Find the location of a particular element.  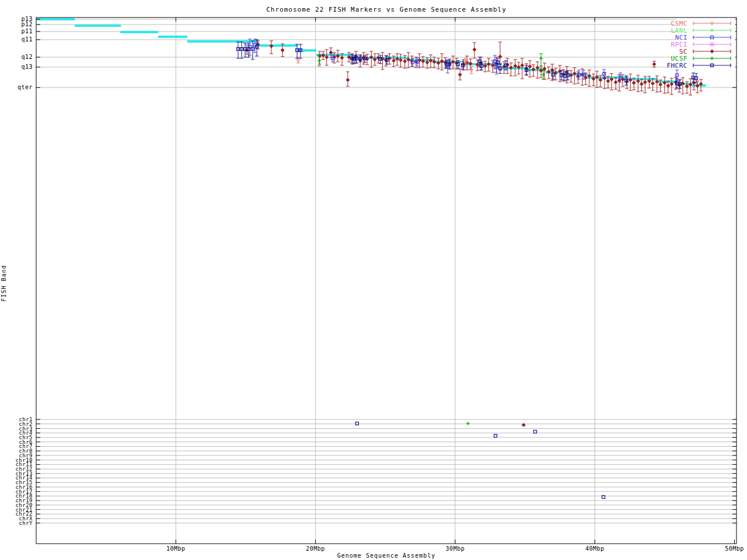

x-tick-label: 10Mbp is located at coordinates (176, 548).